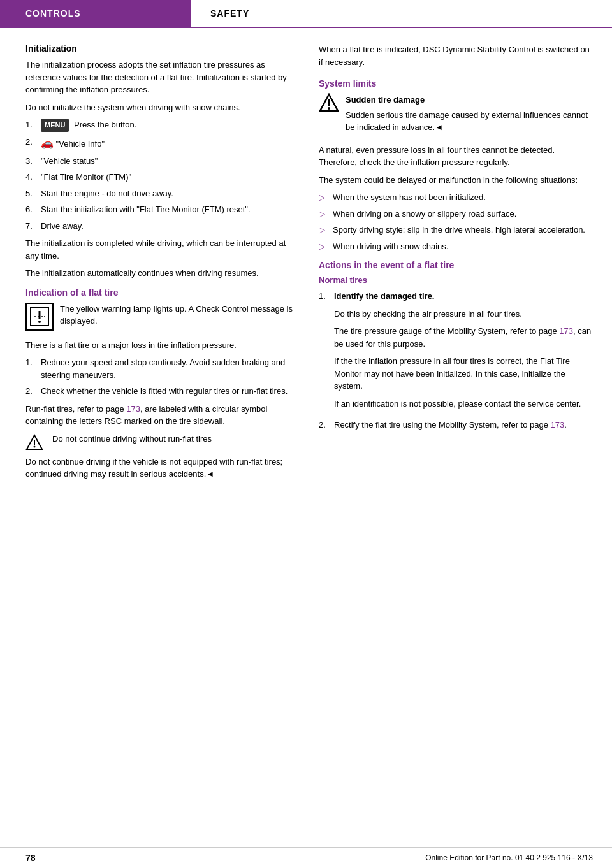  I want to click on step-4-num: 4., so click(31, 177).